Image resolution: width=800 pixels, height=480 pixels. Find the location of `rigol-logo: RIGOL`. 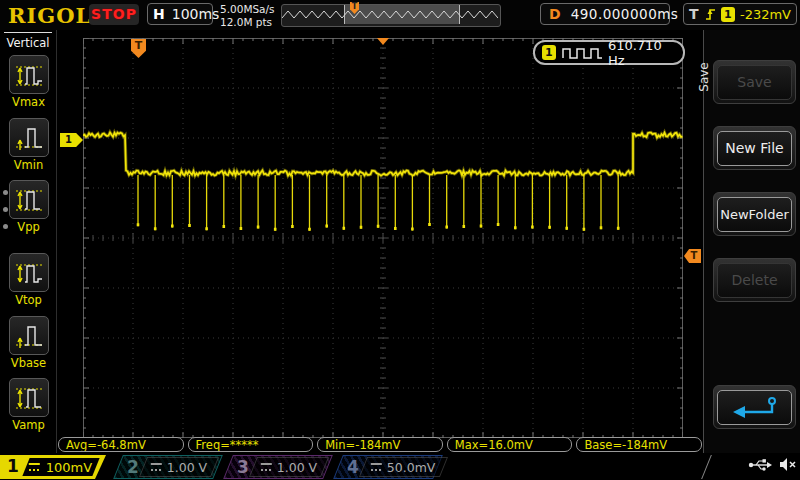

rigol-logo: RIGOL is located at coordinates (50, 16).